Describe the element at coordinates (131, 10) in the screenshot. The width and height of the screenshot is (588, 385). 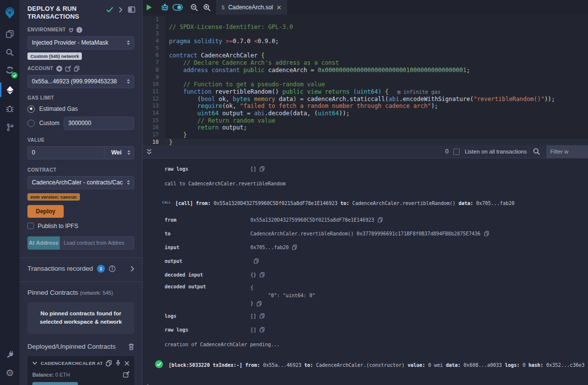
I see `panel-layout-icon` at that location.